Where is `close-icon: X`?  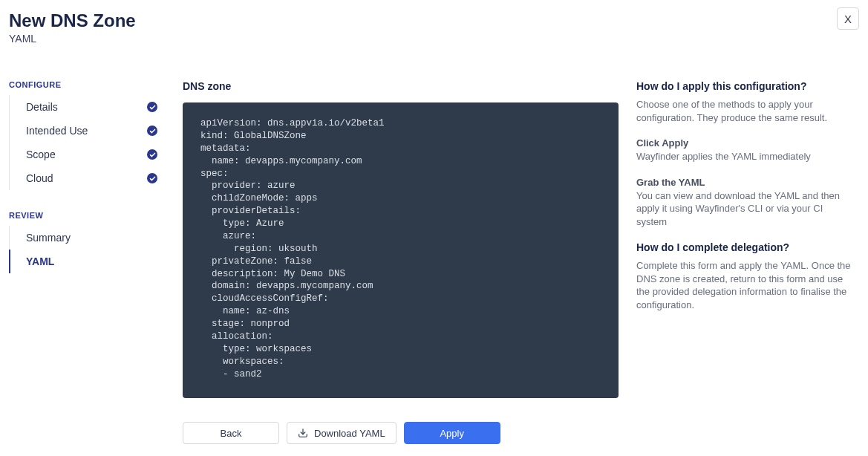
close-icon: X is located at coordinates (848, 19).